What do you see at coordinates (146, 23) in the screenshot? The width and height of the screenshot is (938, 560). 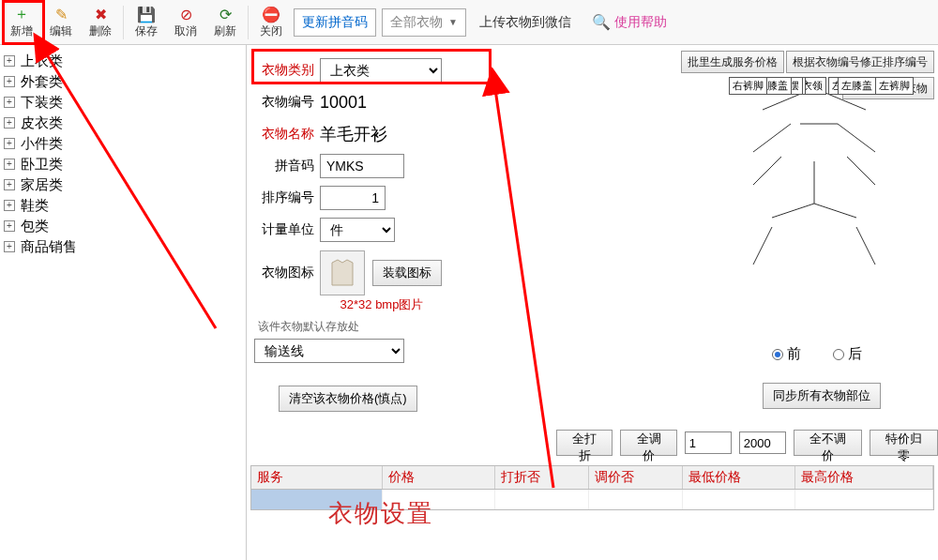 I see `save-button: 💾 保存` at bounding box center [146, 23].